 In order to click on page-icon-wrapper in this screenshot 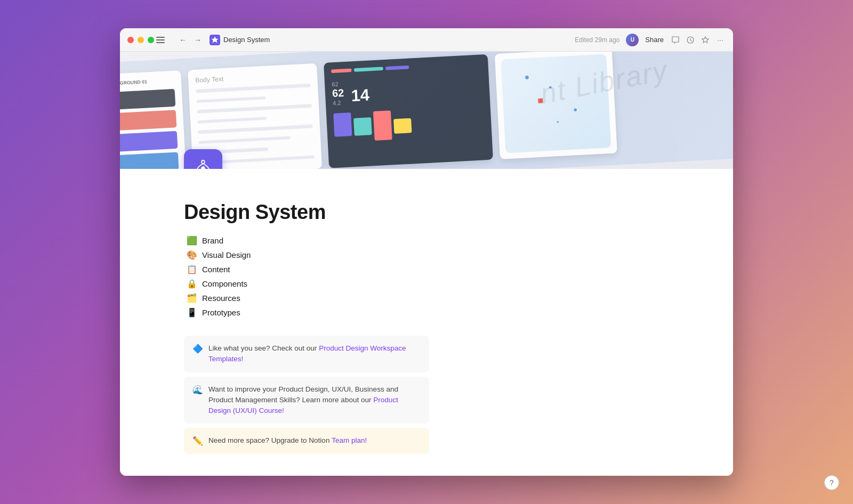, I will do `click(203, 159)`.